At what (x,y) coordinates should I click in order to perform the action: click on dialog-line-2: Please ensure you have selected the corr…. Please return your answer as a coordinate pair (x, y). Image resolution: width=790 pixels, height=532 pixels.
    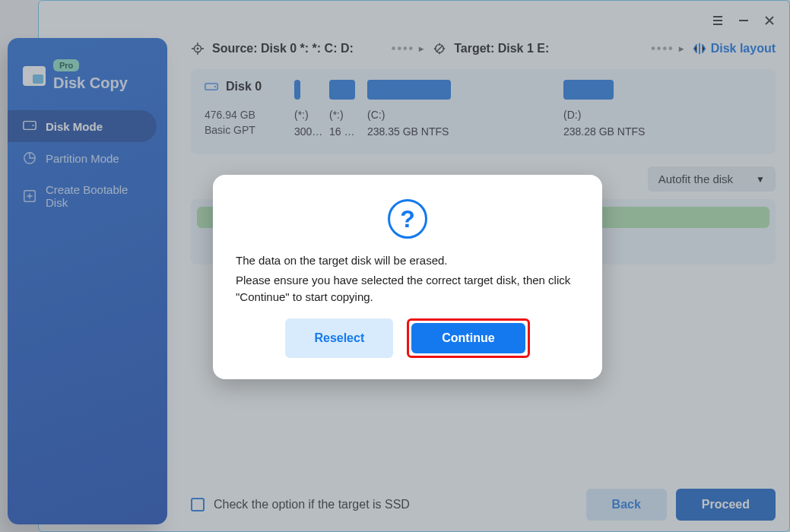
    Looking at the image, I should click on (408, 289).